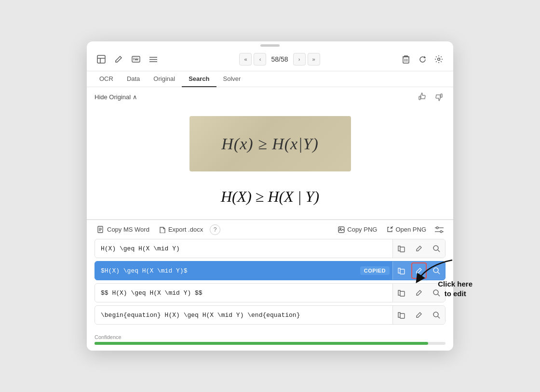  Describe the element at coordinates (270, 144) in the screenshot. I see `math-handwritten-image: H(x) ≥ H(x|Y)` at that location.